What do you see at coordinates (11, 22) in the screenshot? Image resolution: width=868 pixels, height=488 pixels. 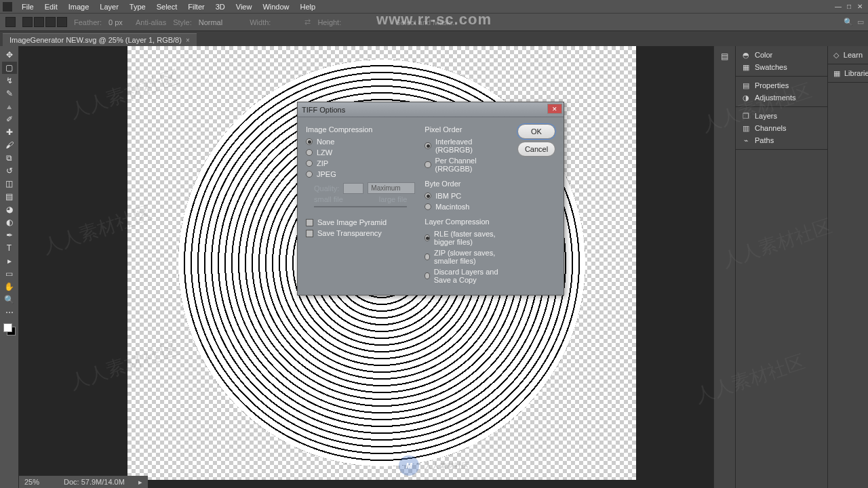 I see `tool-preset-icon` at bounding box center [11, 22].